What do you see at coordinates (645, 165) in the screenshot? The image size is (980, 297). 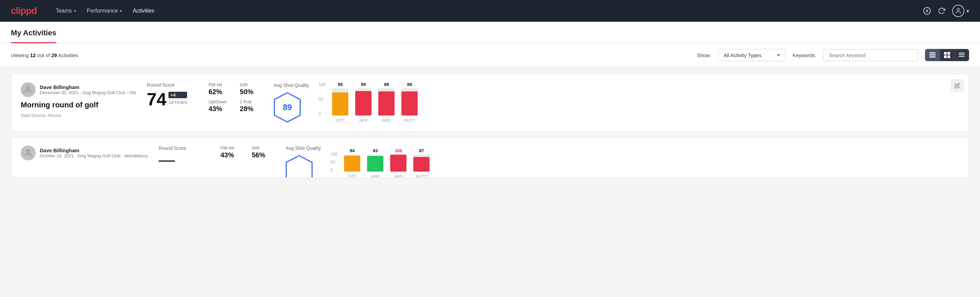 I see `bar-chart: 100 50 0 94 OTT 93` at bounding box center [645, 165].